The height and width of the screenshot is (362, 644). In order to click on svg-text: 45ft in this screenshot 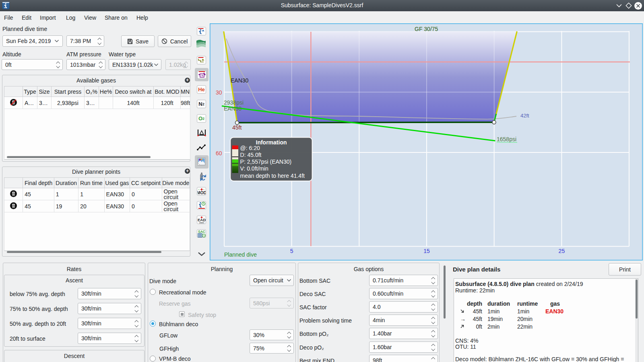, I will do `click(237, 128)`.